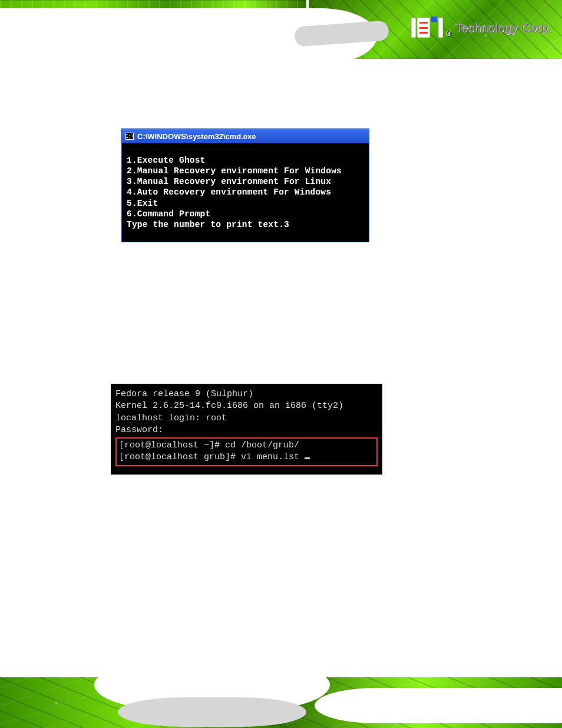 The image size is (562, 728). Describe the element at coordinates (246, 419) in the screenshot. I see `linux-line: localhost login: root` at that location.